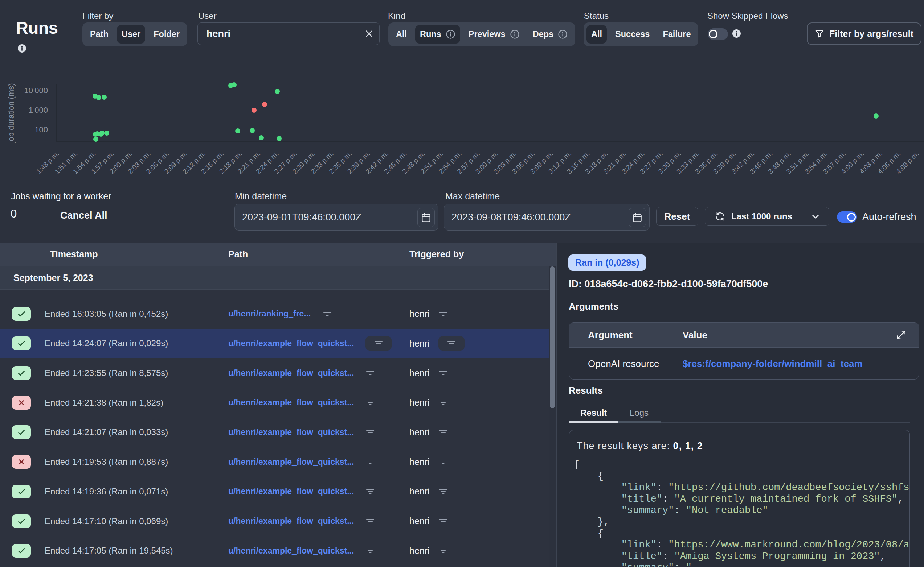 This screenshot has width=924, height=567. What do you see at coordinates (11, 113) in the screenshot?
I see `svg-text: job duration (ms)` at bounding box center [11, 113].